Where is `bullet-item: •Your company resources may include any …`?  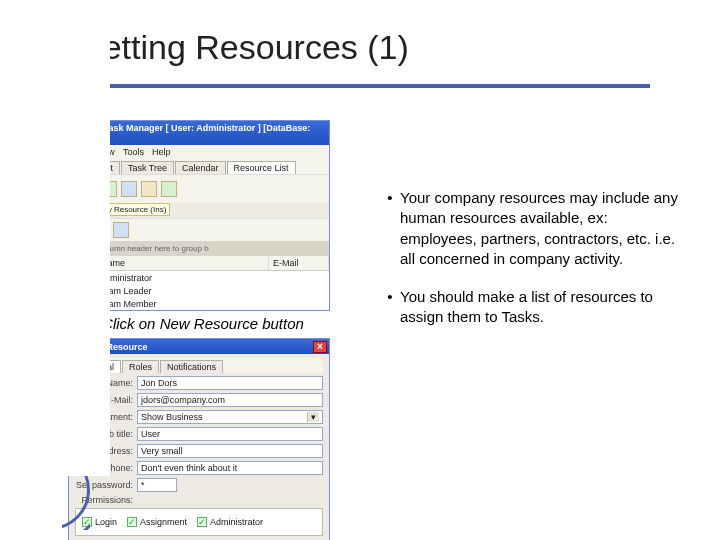
bullet-item: •Your company resources may include any … is located at coordinates (530, 228).